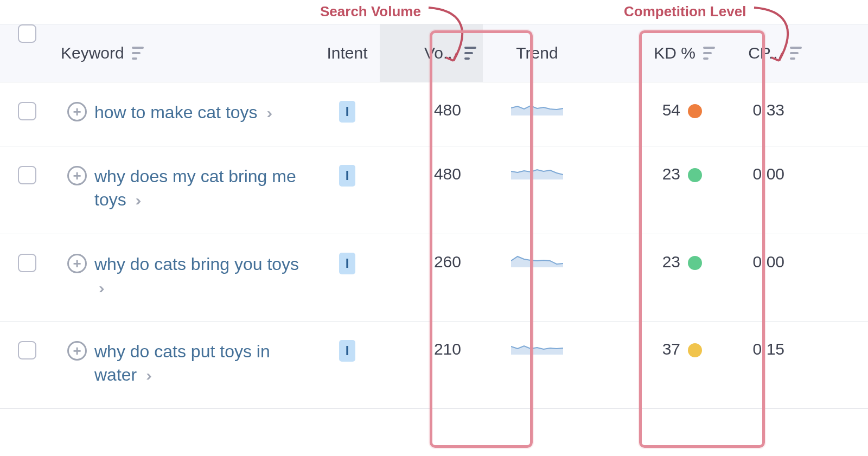 The image size is (868, 456). Describe the element at coordinates (675, 53) in the screenshot. I see `column-label: KD %` at that location.